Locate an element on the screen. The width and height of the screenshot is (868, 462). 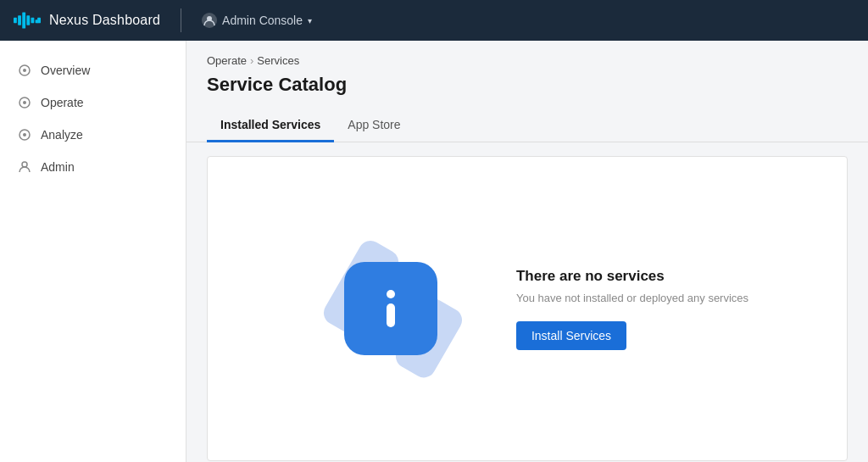
app-title: Nexus Dashboard is located at coordinates (105, 20).